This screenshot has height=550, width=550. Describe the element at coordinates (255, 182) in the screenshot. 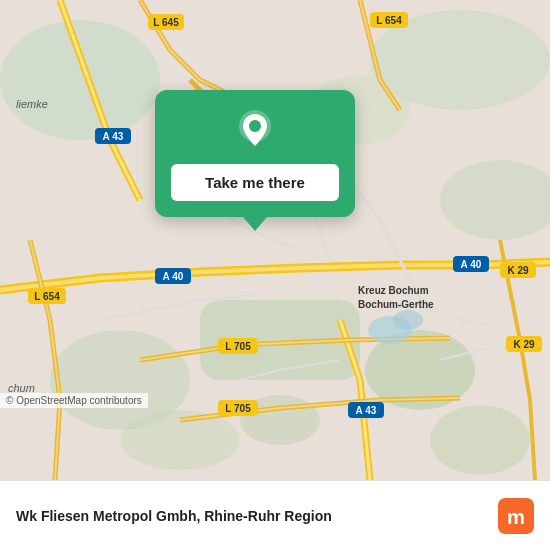

I see `take-me-there-button: Take me there` at that location.